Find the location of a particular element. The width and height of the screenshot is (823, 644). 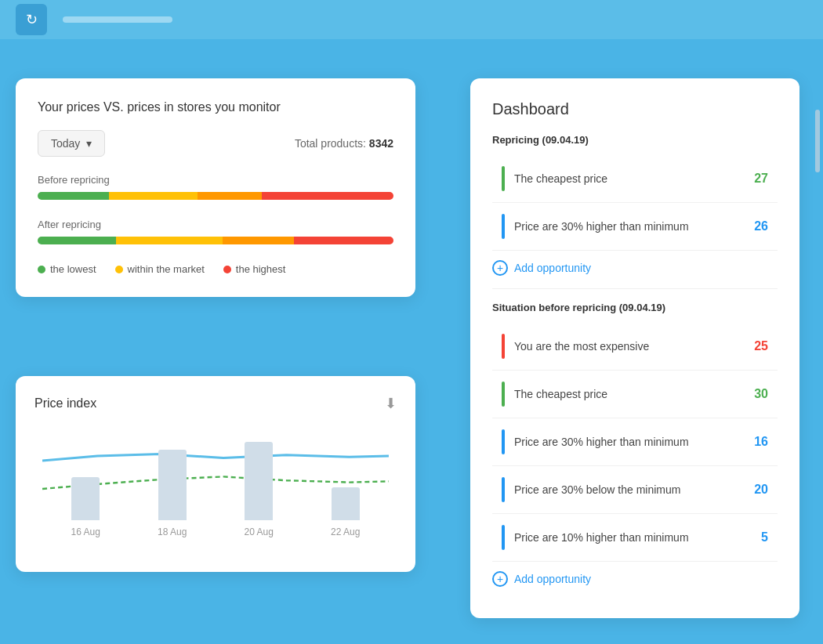

after-repricing-label: After repricing is located at coordinates (216, 224).